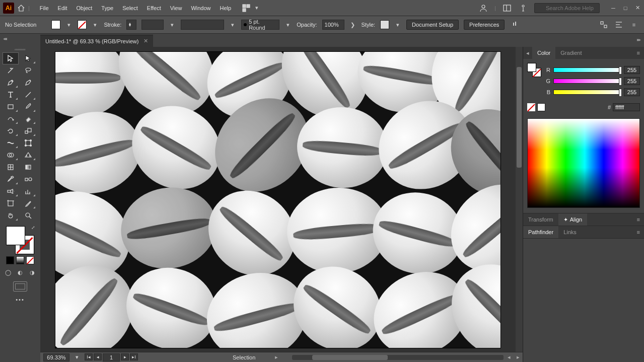 The width and height of the screenshot is (644, 362). Describe the element at coordinates (10, 260) in the screenshot. I see `color-mode-solid` at that location.